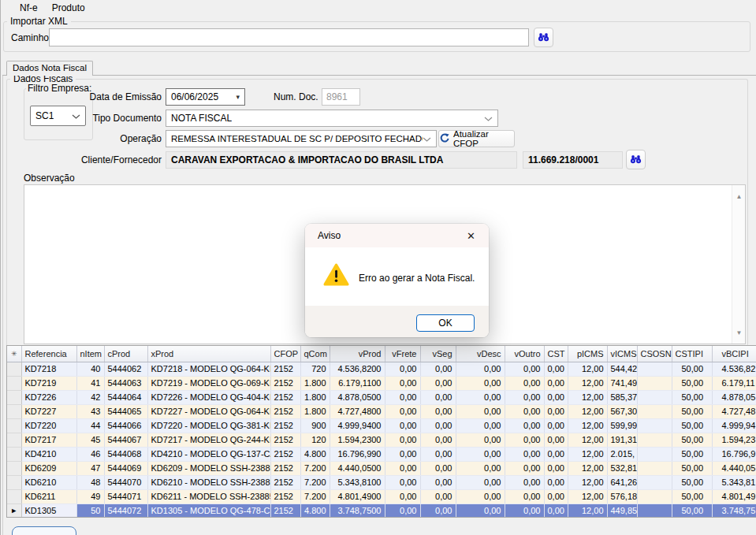  Describe the element at coordinates (209, 383) in the screenshot. I see `grid-cell: KD7219 - MODELO QG-069-KIT` at that location.